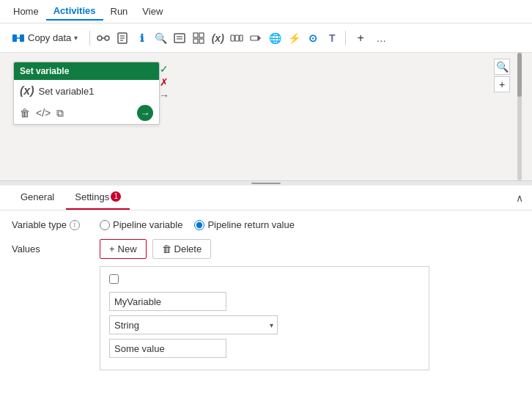  What do you see at coordinates (67, 91) in the screenshot?
I see `activity-card-name: Set variable1` at bounding box center [67, 91].